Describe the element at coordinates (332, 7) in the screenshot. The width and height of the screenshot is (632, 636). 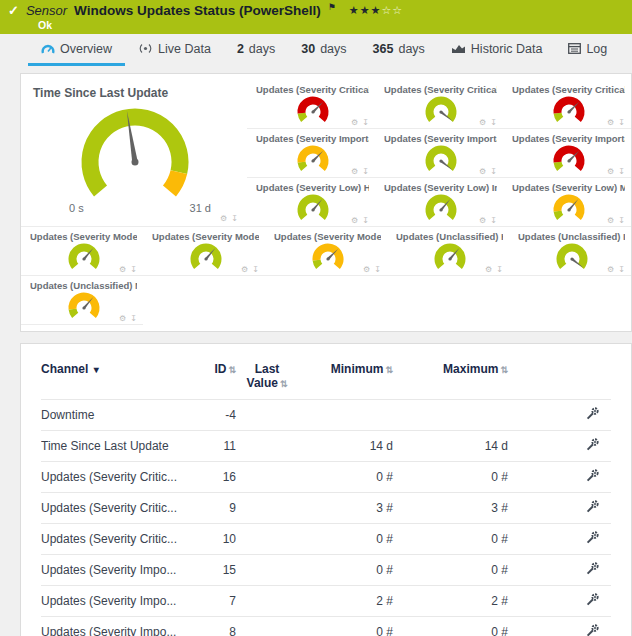
I see `flag-icon: ⚑` at that location.